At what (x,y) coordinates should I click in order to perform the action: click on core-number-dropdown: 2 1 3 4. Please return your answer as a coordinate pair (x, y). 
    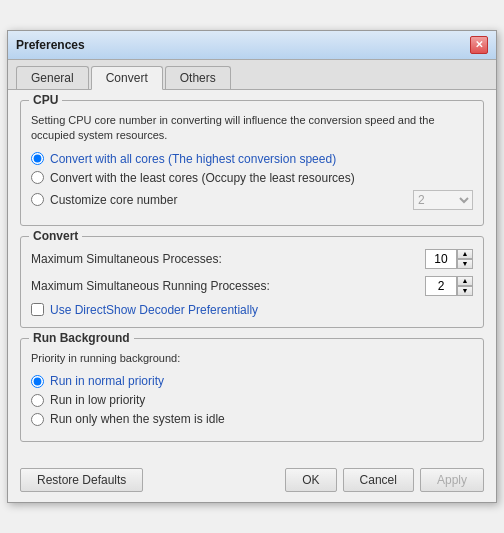
    Looking at the image, I should click on (443, 200).